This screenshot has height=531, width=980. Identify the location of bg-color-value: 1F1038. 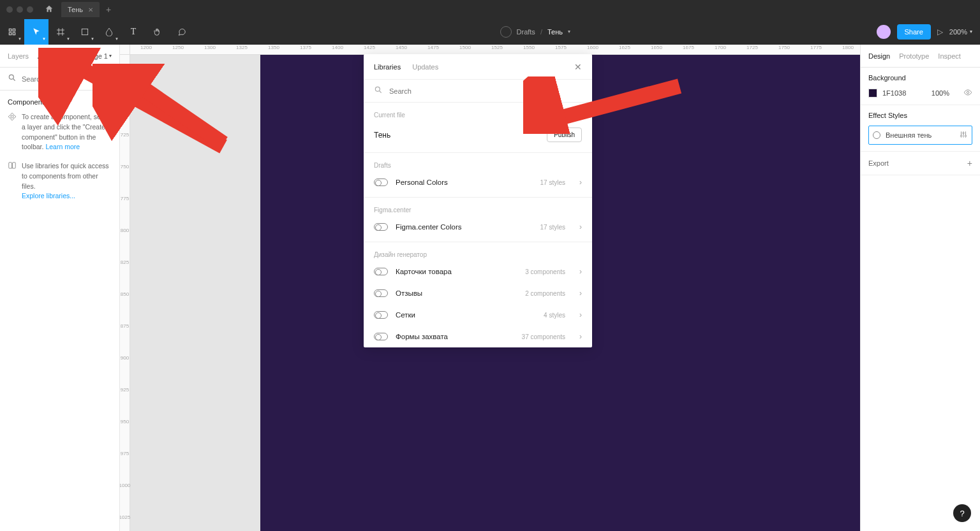
(895, 93).